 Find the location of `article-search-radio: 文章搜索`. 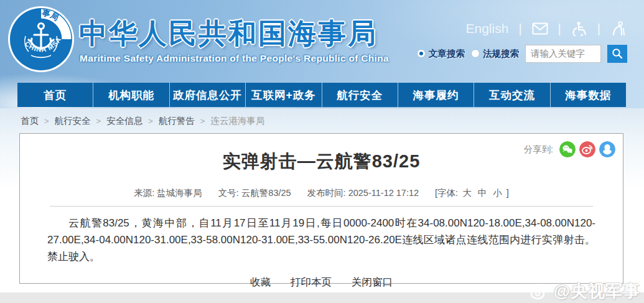

article-search-radio: 文章搜索 is located at coordinates (441, 54).